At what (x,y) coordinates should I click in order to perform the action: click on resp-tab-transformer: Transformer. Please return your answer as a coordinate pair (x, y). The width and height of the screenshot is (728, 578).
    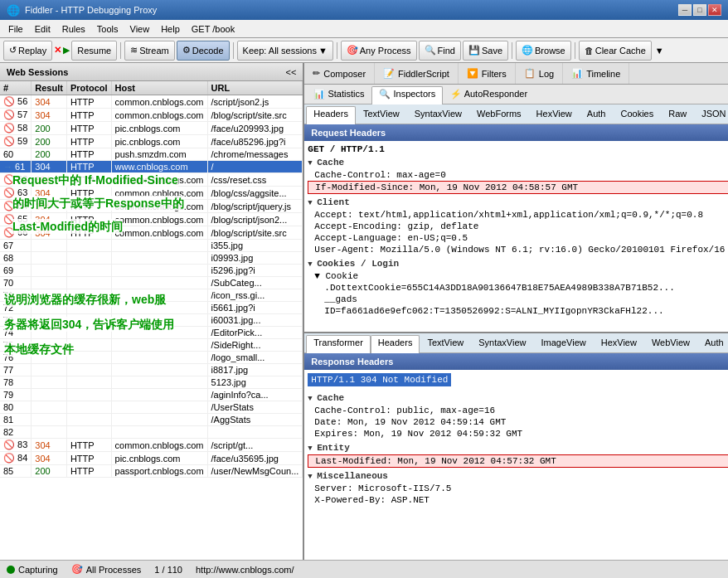
    Looking at the image, I should click on (338, 344).